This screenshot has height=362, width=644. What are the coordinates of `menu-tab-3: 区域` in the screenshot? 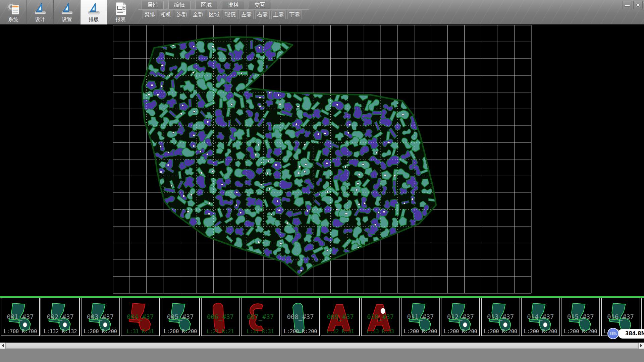 It's located at (206, 5).